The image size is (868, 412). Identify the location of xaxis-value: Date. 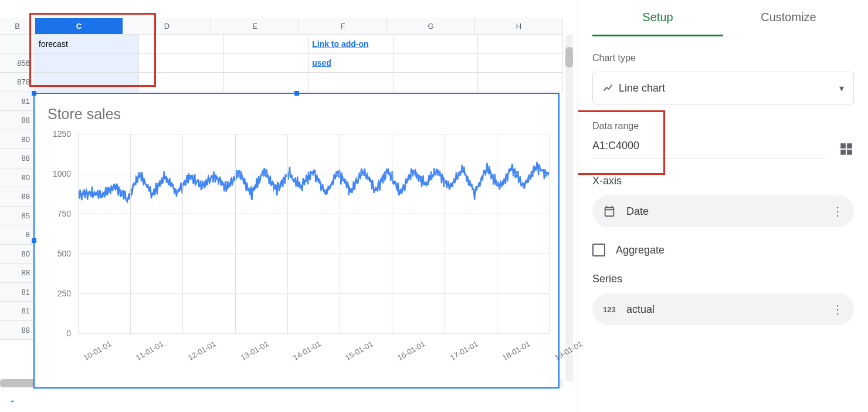
(729, 211).